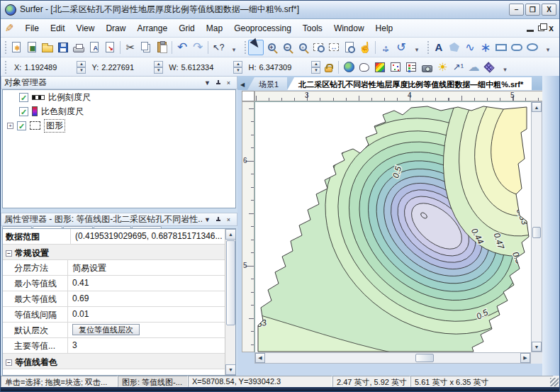 The width and height of the screenshot is (560, 392). I want to click on draw-overflow-button: ▾, so click(548, 47).